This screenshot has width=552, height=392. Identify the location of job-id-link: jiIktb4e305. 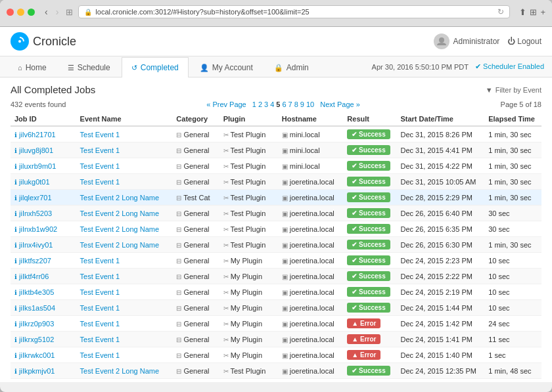
(37, 292).